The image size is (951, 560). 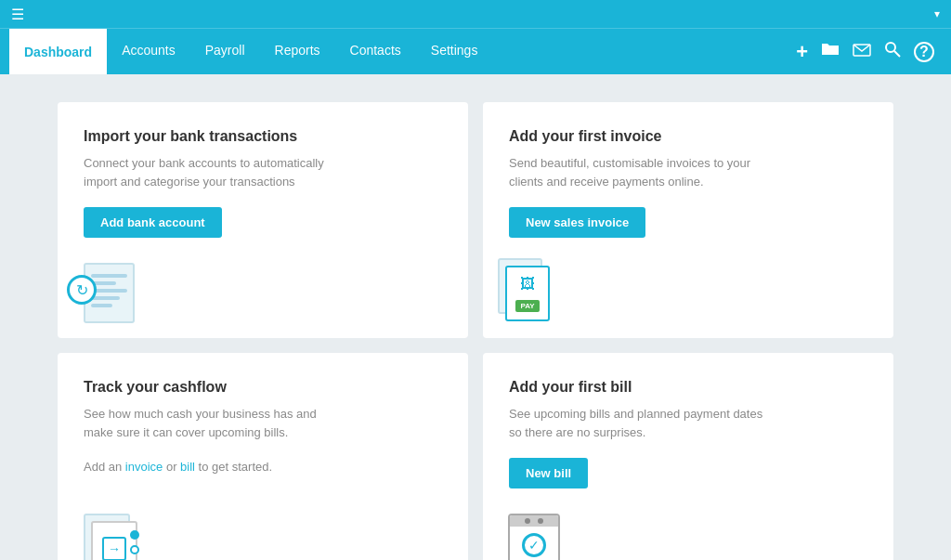 What do you see at coordinates (688, 183) in the screenshot?
I see `invoice-card-content: Add your first invoice Send beautiful, c…` at bounding box center [688, 183].